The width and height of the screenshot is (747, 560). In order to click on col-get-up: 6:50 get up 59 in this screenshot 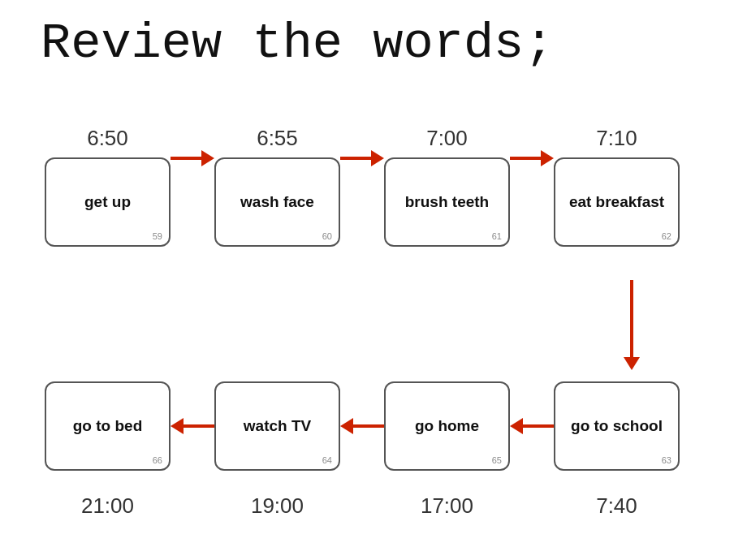, I will do `click(107, 187)`.